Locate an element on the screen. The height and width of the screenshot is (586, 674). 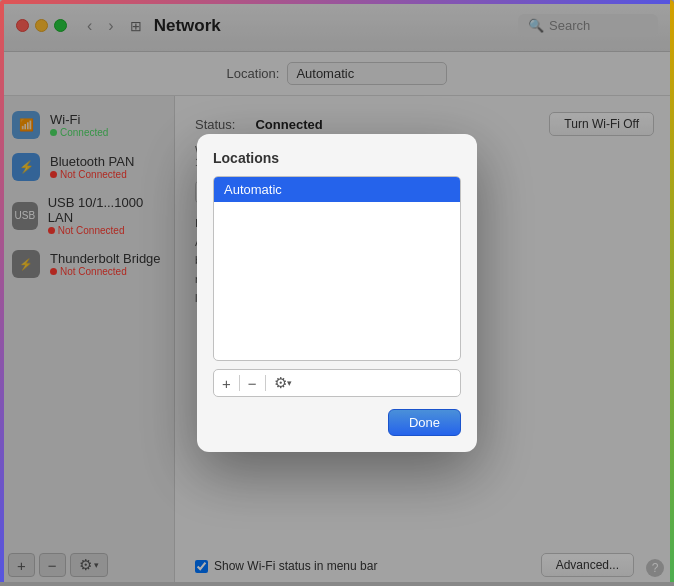
location-chevron-icon: ▾ is located at coordinates (290, 383).